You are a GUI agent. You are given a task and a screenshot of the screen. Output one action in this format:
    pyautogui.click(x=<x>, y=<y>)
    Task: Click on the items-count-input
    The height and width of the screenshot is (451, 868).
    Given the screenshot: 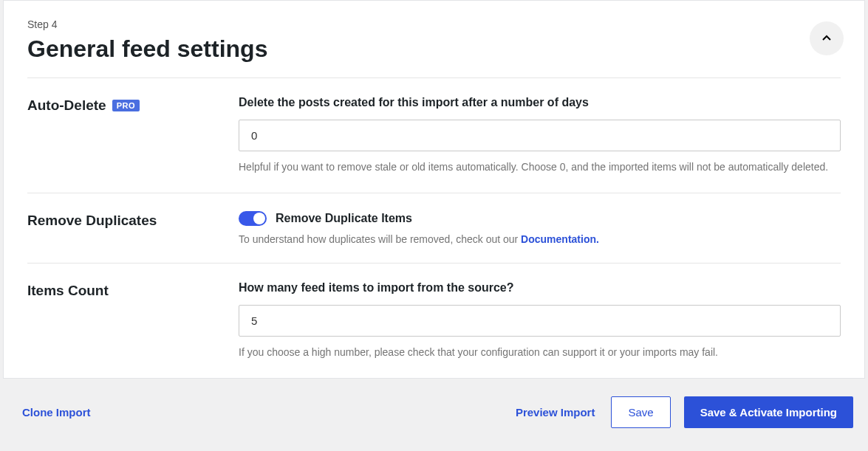 What is the action you would take?
    pyautogui.click(x=539, y=320)
    